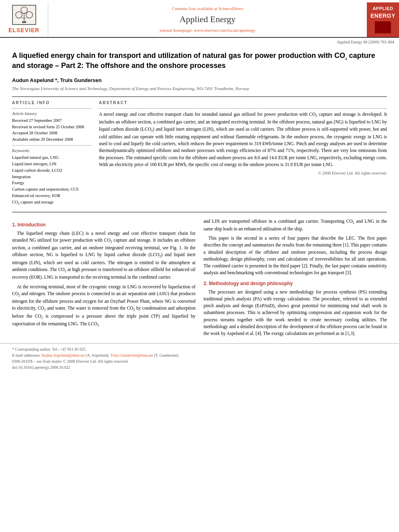 Image resolution: width=399 pixels, height=532 pixels. What do you see at coordinates (243, 103) in the screenshot?
I see `abstract-heading: ABSTRACT` at bounding box center [243, 103].